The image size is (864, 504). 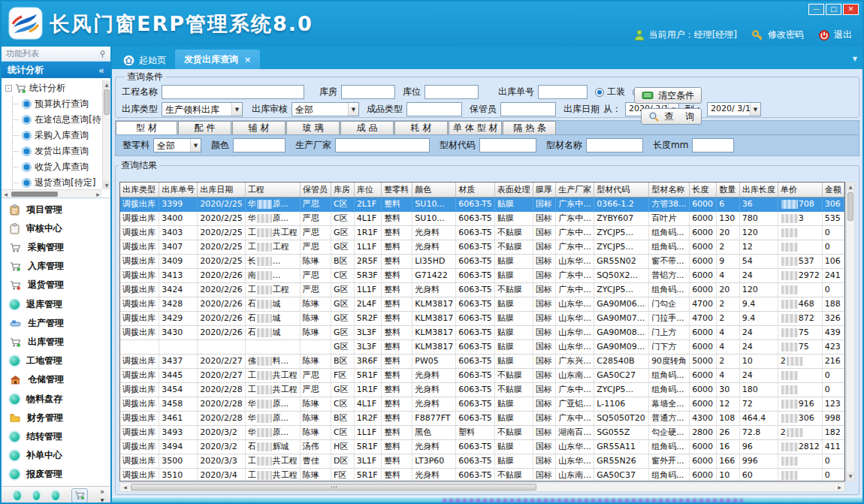 I want to click on col-project: 工程, so click(x=272, y=189).